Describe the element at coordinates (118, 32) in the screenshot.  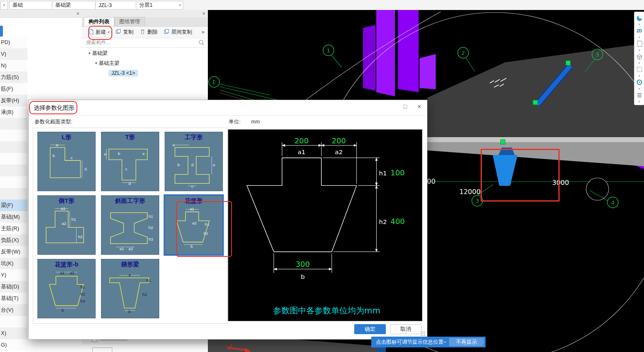
I see `copy-icon` at that location.